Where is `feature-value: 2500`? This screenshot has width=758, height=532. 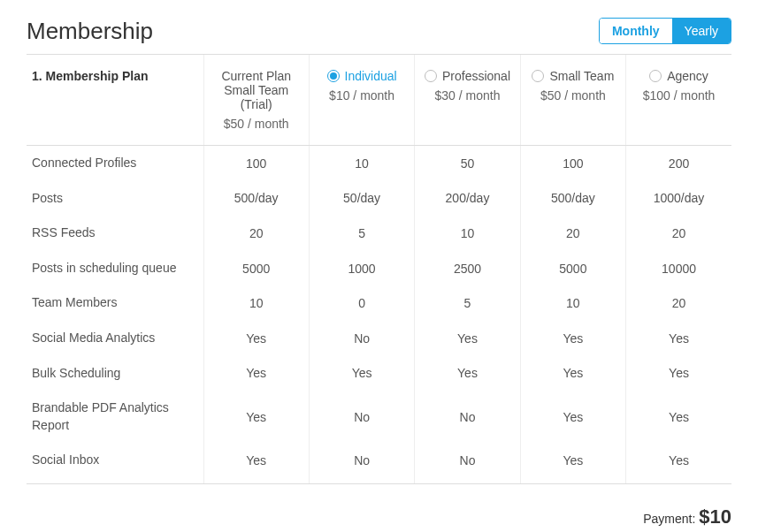 feature-value: 2500 is located at coordinates (467, 269).